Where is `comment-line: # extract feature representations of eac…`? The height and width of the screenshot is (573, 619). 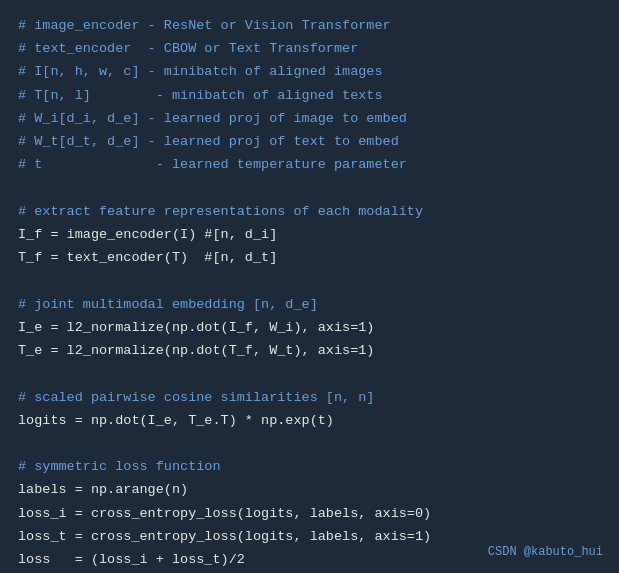 comment-line: # extract feature representations of eac… is located at coordinates (310, 212).